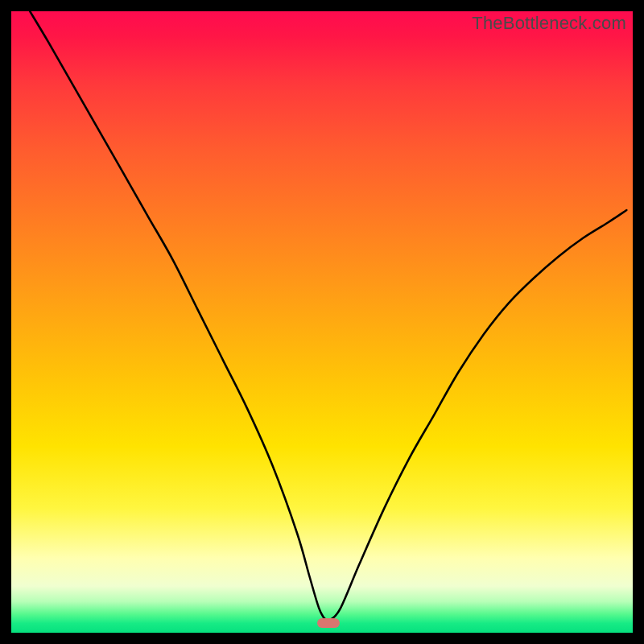 Image resolution: width=644 pixels, height=644 pixels. Describe the element at coordinates (549, 23) in the screenshot. I see `watermark-label: TheBottleneck.com` at that location.